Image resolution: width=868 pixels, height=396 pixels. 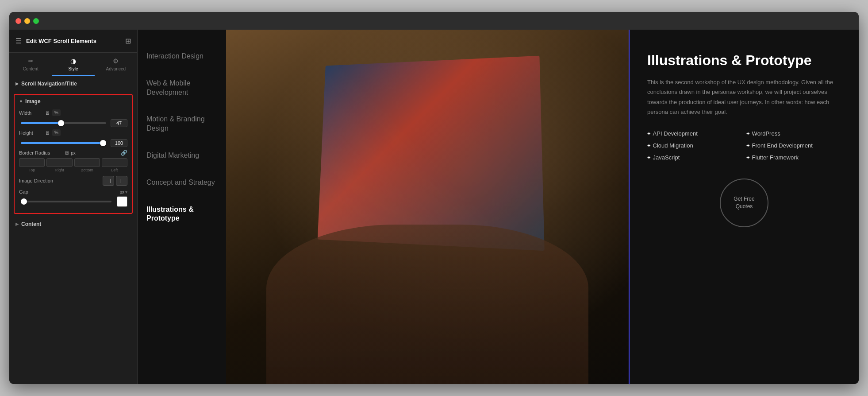 I want to click on gap-slider-row, so click(x=73, y=202).